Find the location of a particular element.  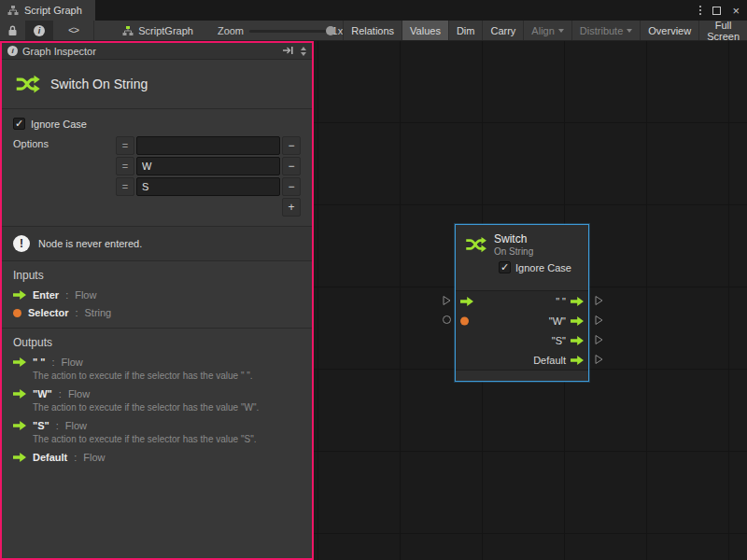

options-field: Options = − = − = − is located at coordinates (157, 176).